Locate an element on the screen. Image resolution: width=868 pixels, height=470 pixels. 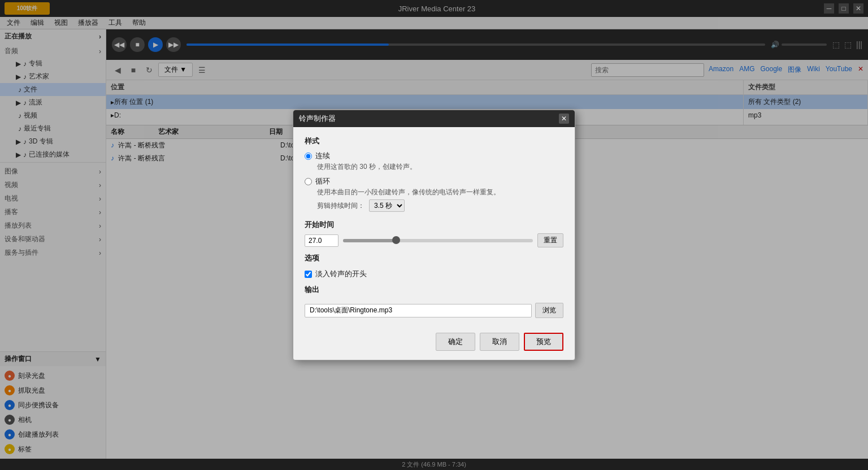
time-slider-thumb is located at coordinates (396, 240).